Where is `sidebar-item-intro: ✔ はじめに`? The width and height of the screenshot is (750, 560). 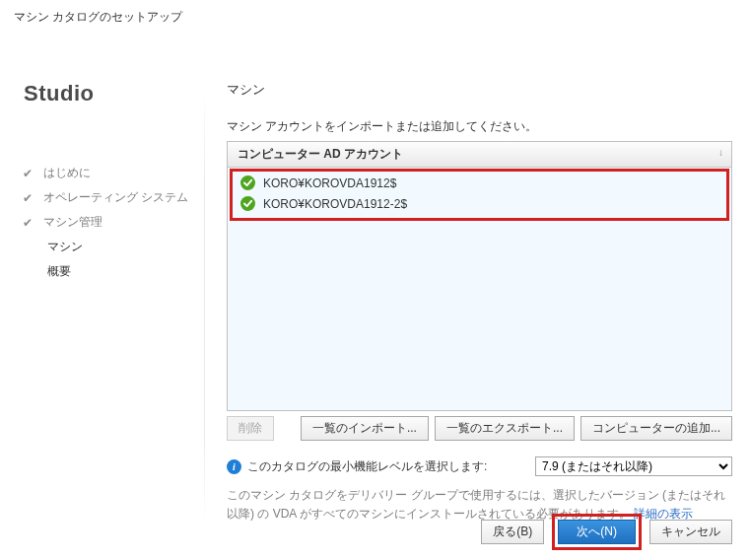 sidebar-item-intro: ✔ はじめに is located at coordinates (112, 174).